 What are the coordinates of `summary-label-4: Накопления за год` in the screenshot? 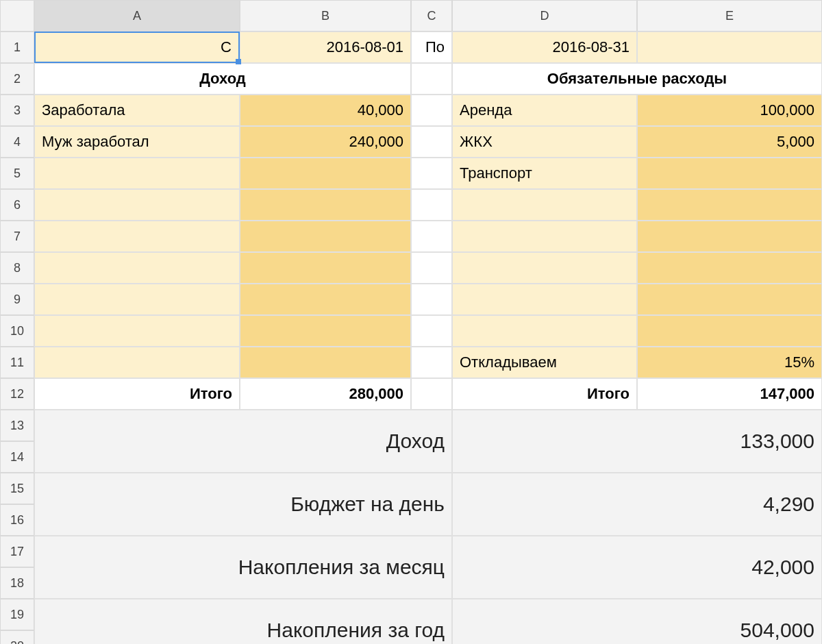 It's located at (243, 621).